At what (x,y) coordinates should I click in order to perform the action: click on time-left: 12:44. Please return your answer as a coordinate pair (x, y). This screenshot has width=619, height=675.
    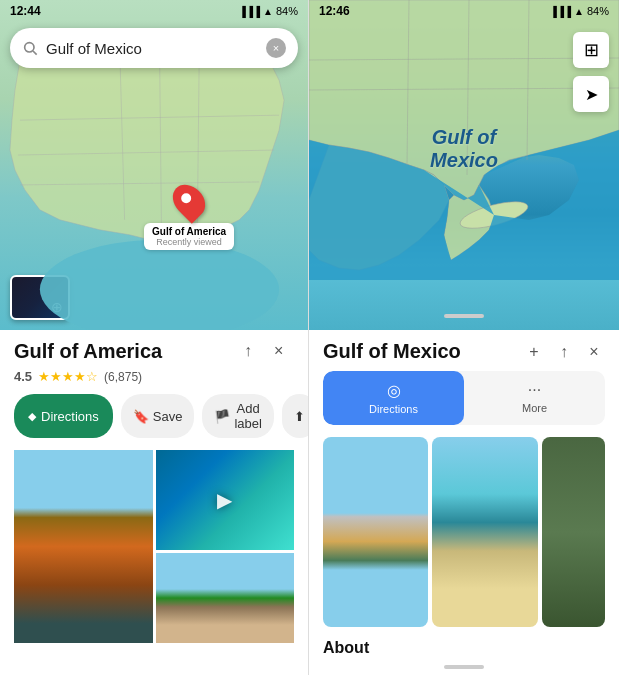
    Looking at the image, I should click on (26, 11).